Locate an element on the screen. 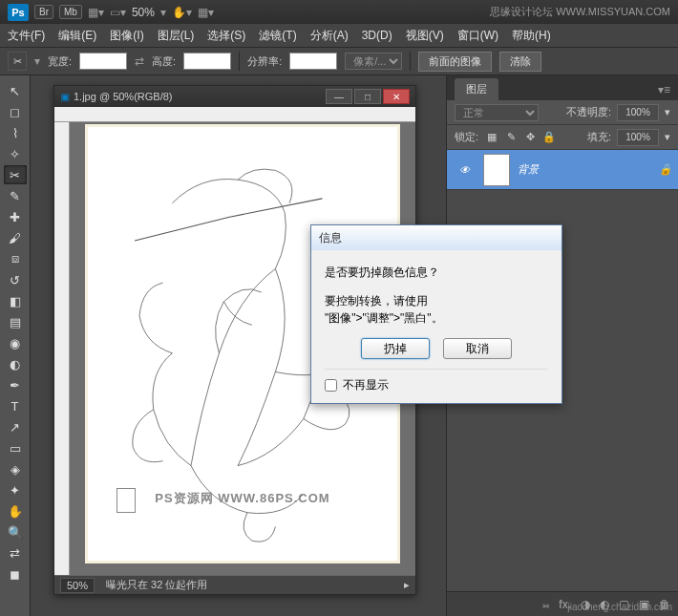  lock-icons: ▦ ✎ ✥ 🔒 is located at coordinates (520, 138).